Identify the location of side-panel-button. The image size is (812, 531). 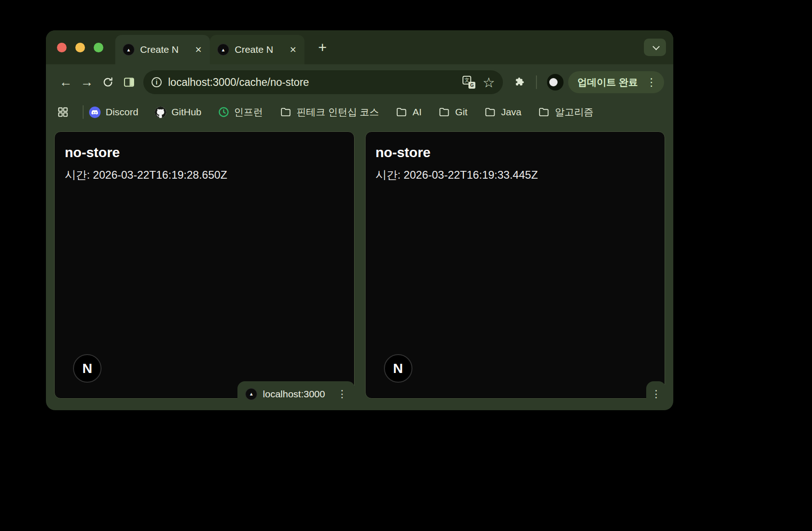
(129, 82).